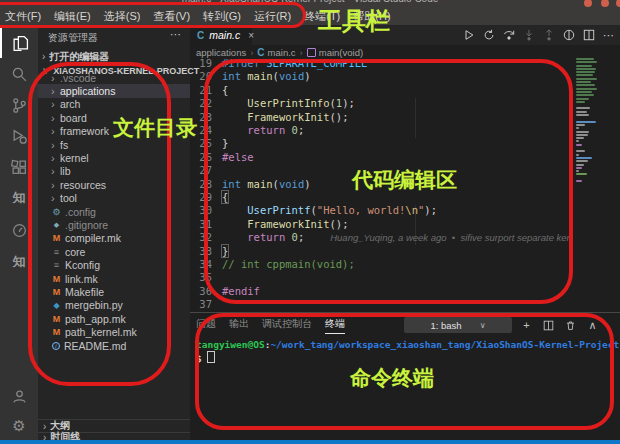 The width and height of the screenshot is (620, 444). Describe the element at coordinates (201, 304) in the screenshot. I see `line-number: 37` at that location.